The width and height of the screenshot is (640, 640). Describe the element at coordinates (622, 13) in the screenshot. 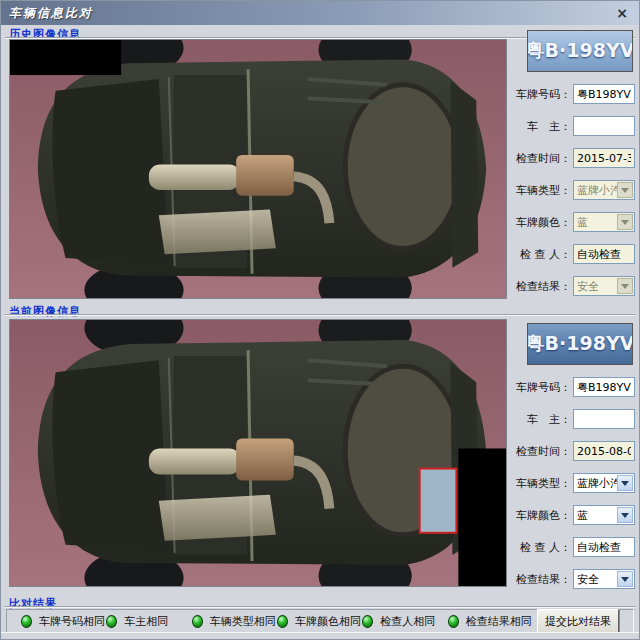

I see `close-icon: ×` at that location.